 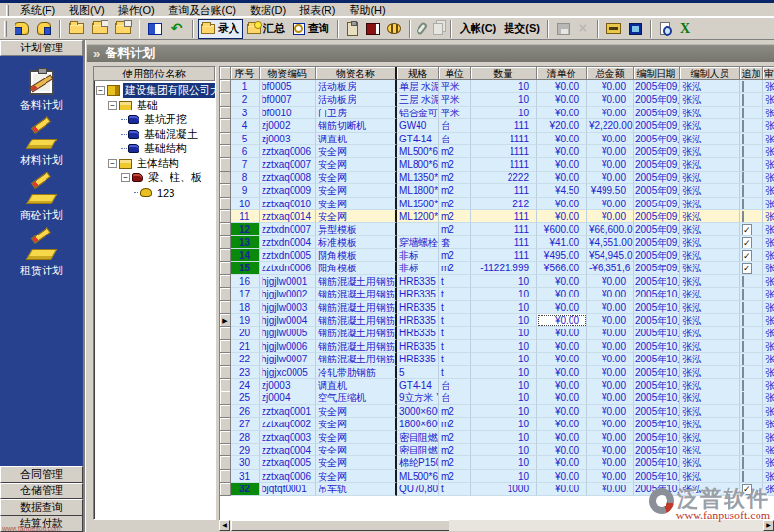 I want to click on cell-序号: 27, so click(x=245, y=424).